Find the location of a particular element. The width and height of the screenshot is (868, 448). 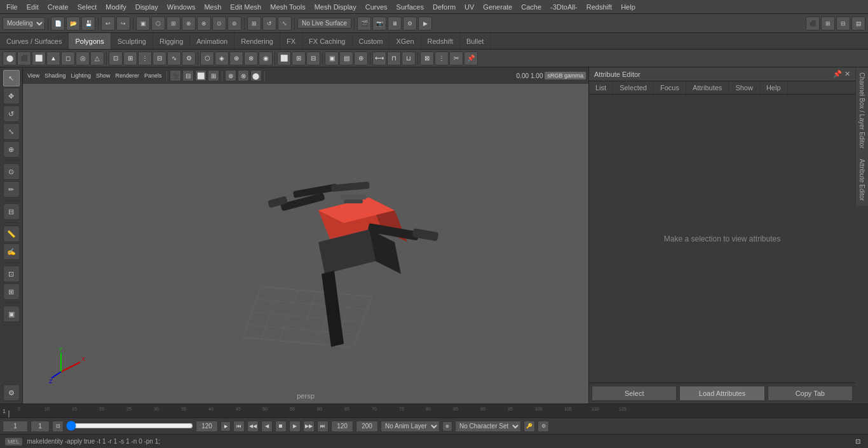

select-btn: Select is located at coordinates (634, 393).